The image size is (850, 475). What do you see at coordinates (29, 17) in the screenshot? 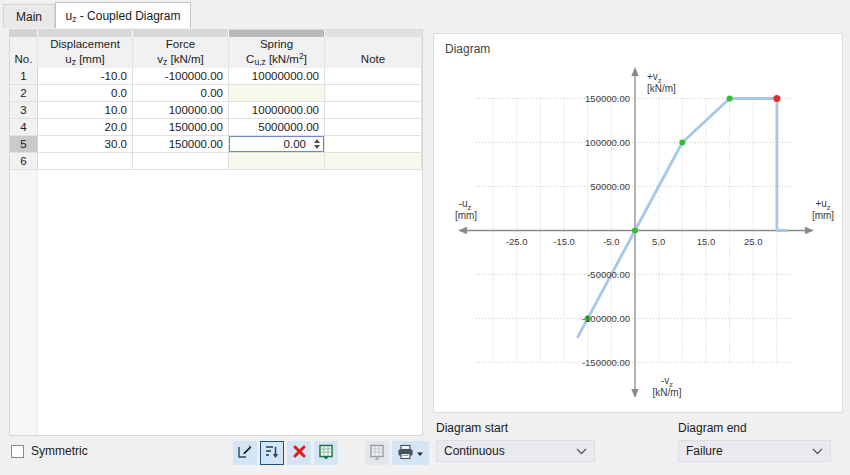
I see `tab-main-label: Main` at bounding box center [29, 17].